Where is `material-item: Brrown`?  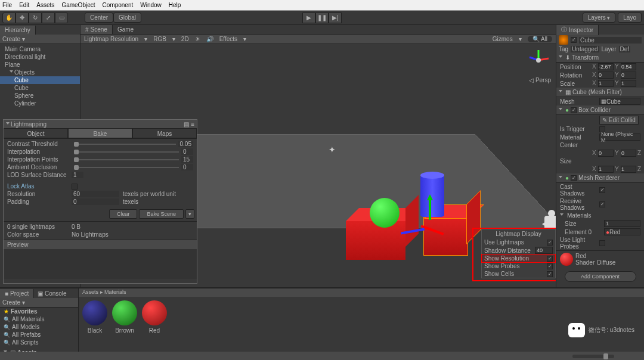 material-item: Brrown is located at coordinates (125, 317).